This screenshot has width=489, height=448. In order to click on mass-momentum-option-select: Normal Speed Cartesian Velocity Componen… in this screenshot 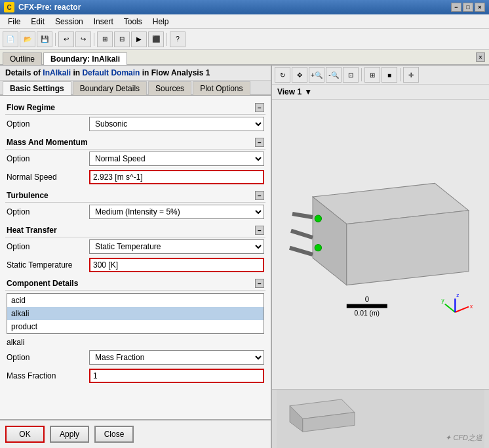, I will do `click(177, 159)`.